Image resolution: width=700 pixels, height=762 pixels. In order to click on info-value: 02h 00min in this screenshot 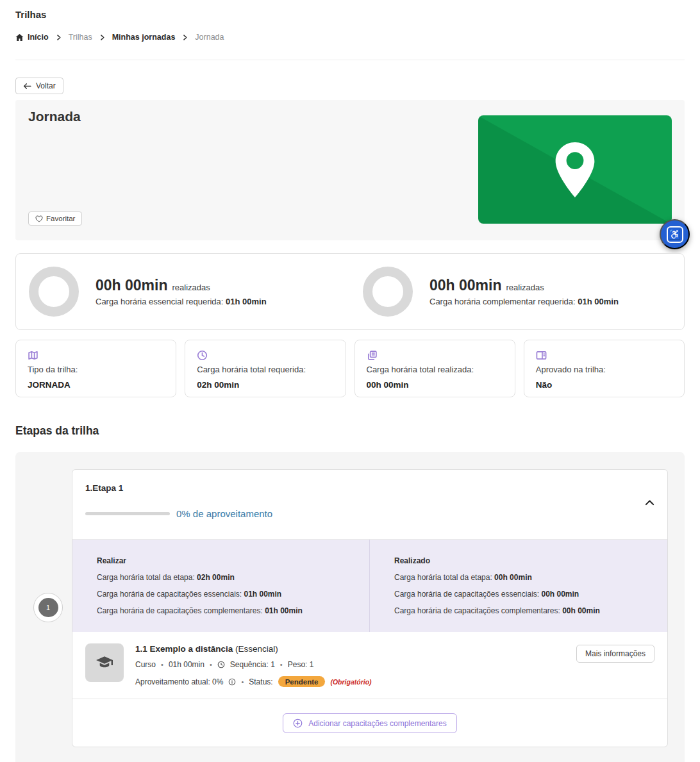, I will do `click(265, 385)`.